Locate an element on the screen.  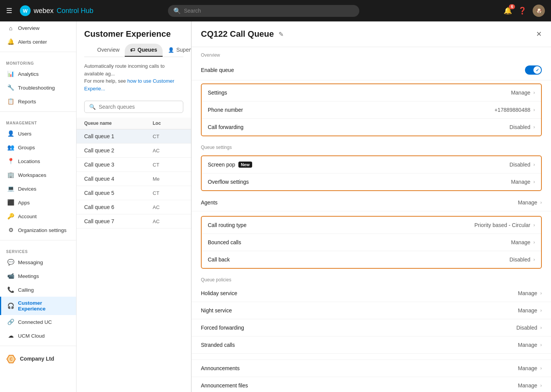
search-bar: 🔍 is located at coordinates (264, 11).